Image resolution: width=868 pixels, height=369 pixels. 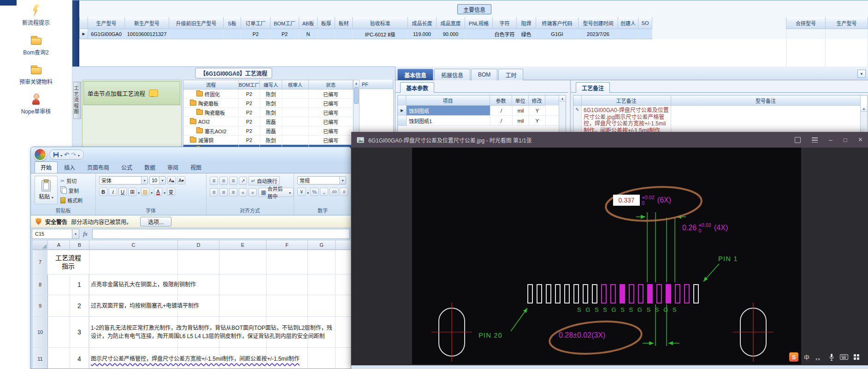 I want to click on tab-basic-params: 基本参数, so click(x=417, y=88).